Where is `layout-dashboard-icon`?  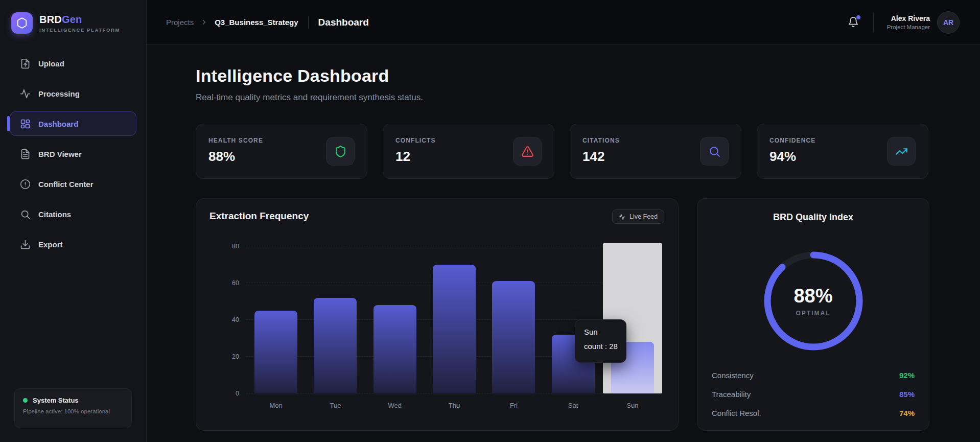 layout-dashboard-icon is located at coordinates (26, 124).